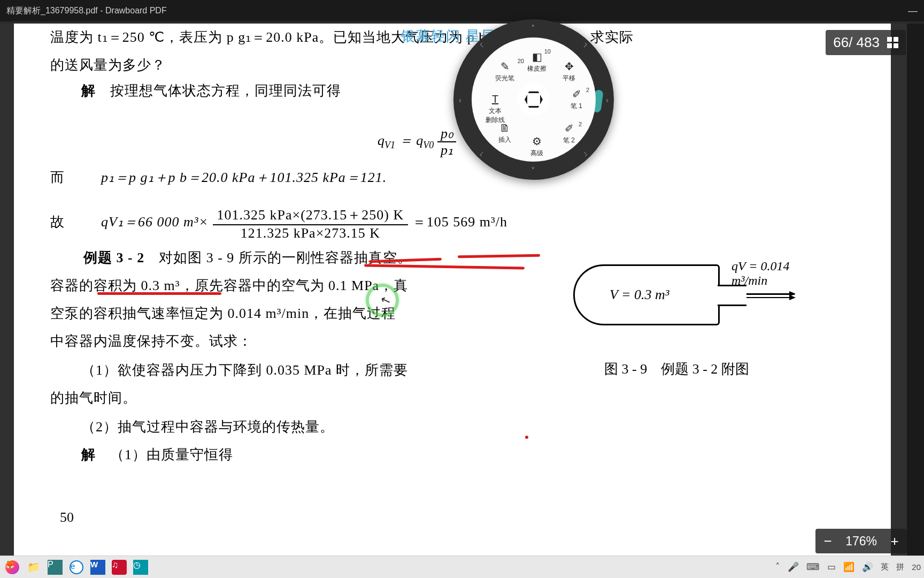  I want to click on taskbar-word: W, so click(98, 567).